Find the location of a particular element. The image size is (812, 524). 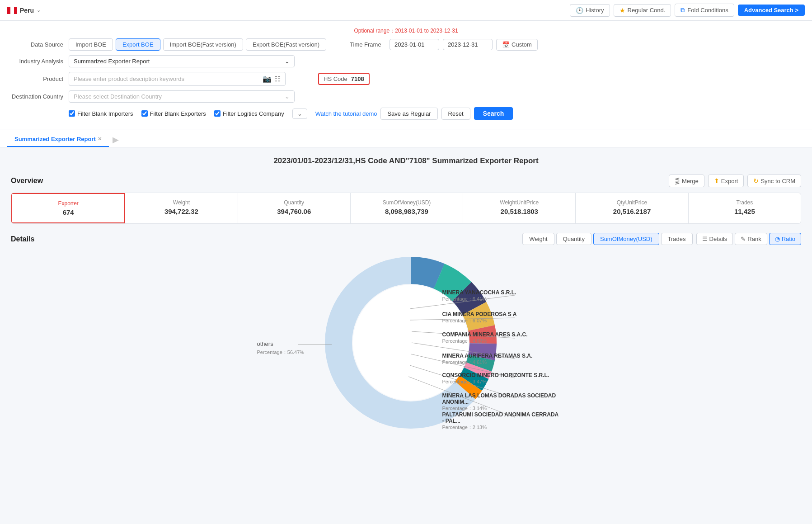

tab-sumofmoney: SumOfMoney(USD) is located at coordinates (626, 239).